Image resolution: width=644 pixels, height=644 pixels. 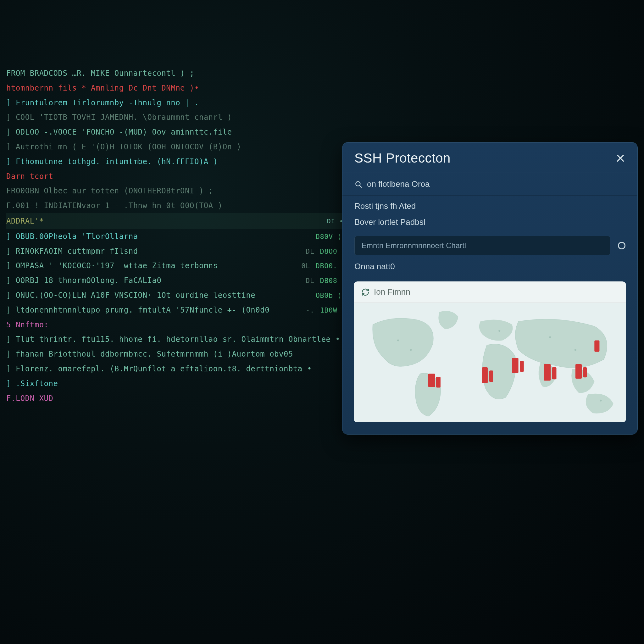 What do you see at coordinates (176, 191) in the screenshot?
I see `code-line: FRO0OBN Olbec aur totten (ONOTHEROBtrONI…` at bounding box center [176, 191].